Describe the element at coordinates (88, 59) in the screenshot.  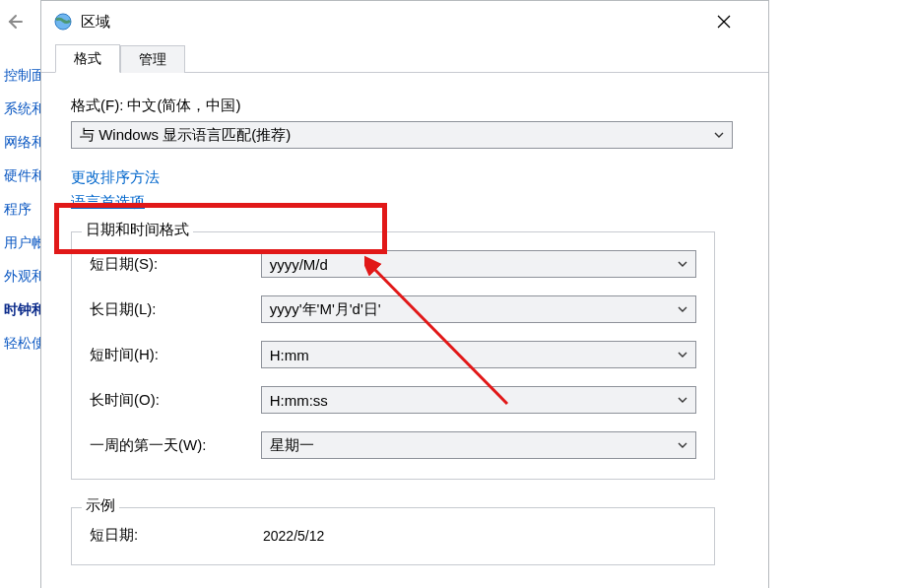
I see `tab-format: 格式` at that location.